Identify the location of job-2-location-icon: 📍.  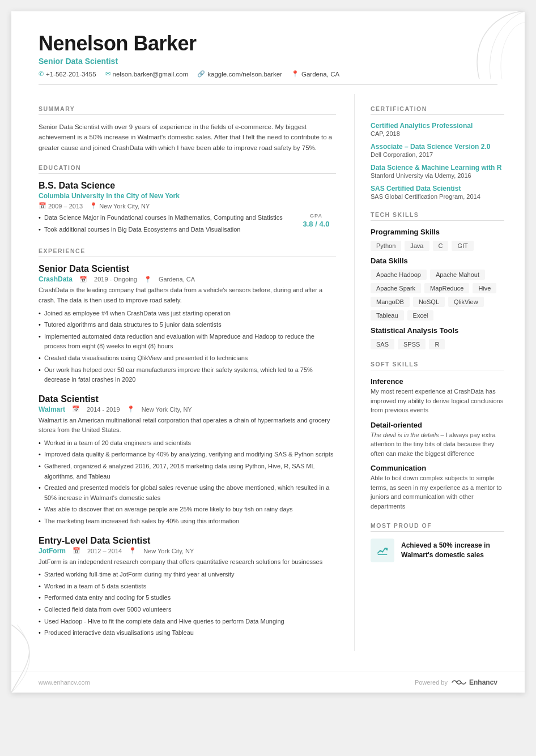
(131, 409).